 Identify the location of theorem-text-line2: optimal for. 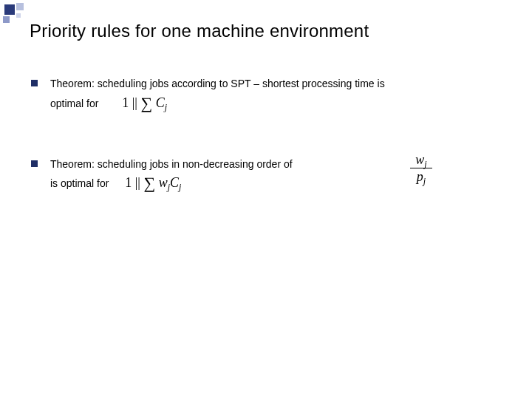
(74, 103).